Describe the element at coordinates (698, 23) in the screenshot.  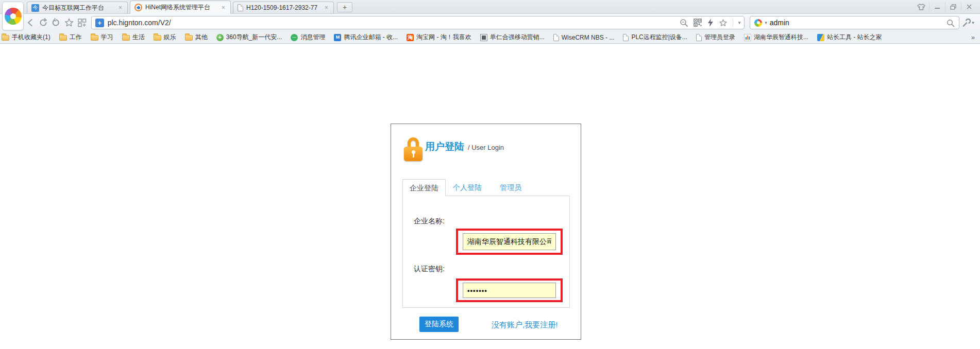
I see `qr-code-icon` at that location.